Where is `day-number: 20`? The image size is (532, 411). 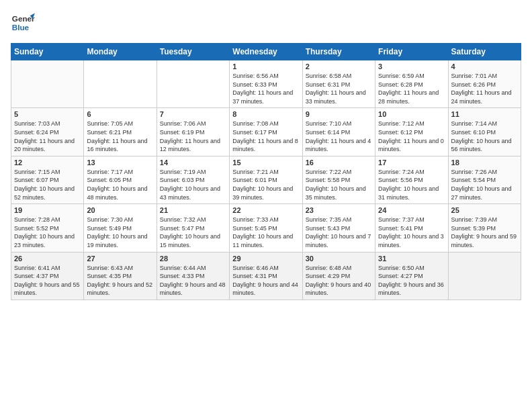 day-number: 20 is located at coordinates (120, 210).